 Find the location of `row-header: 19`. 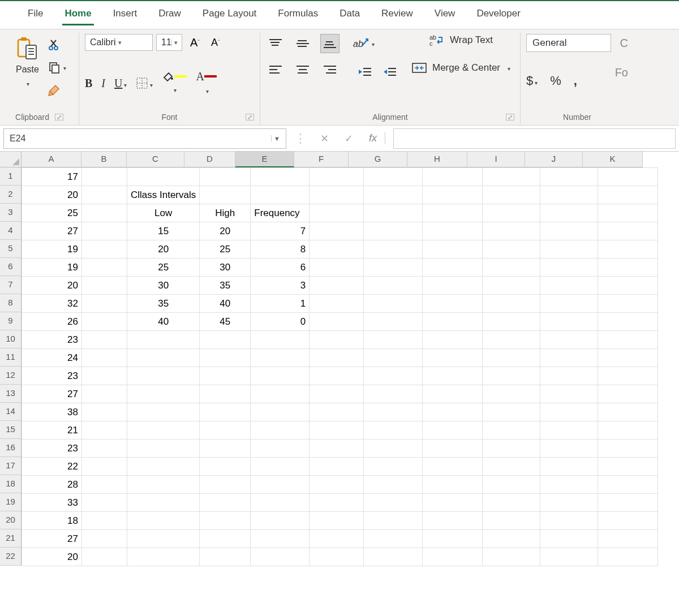

row-header: 19 is located at coordinates (11, 502).